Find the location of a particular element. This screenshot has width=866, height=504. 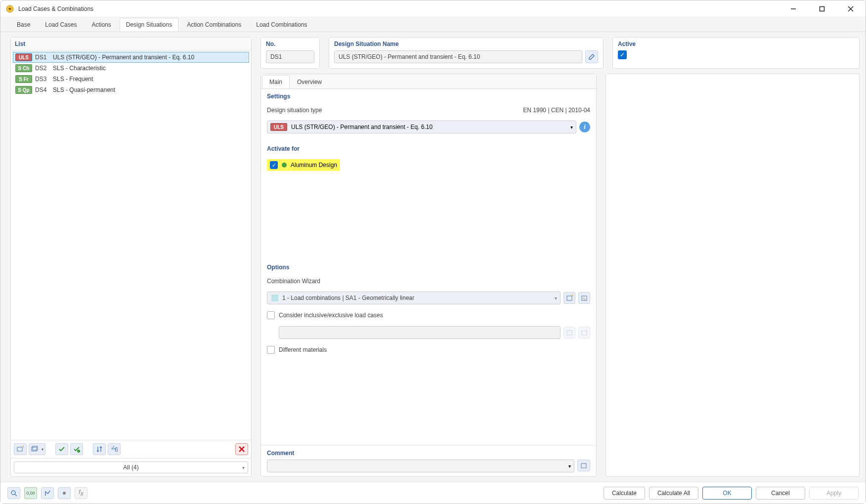

comment-section: Comment is located at coordinates (429, 461).